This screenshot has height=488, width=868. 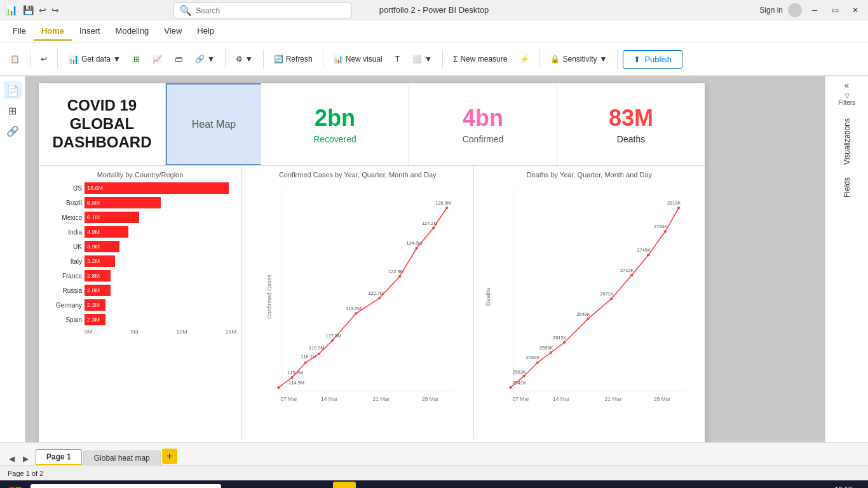 I want to click on svg-text: 122.9M, so click(x=397, y=272).